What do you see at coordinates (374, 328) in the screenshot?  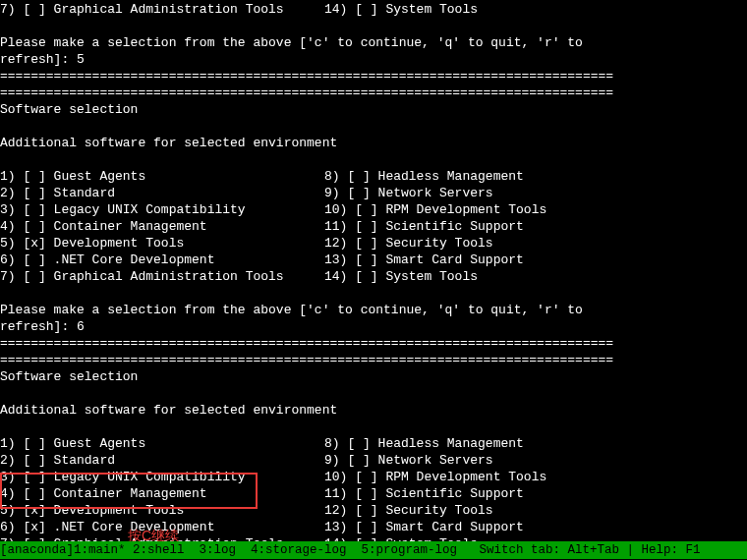 I see `prompt-input-6: refresh]: 6` at bounding box center [374, 328].